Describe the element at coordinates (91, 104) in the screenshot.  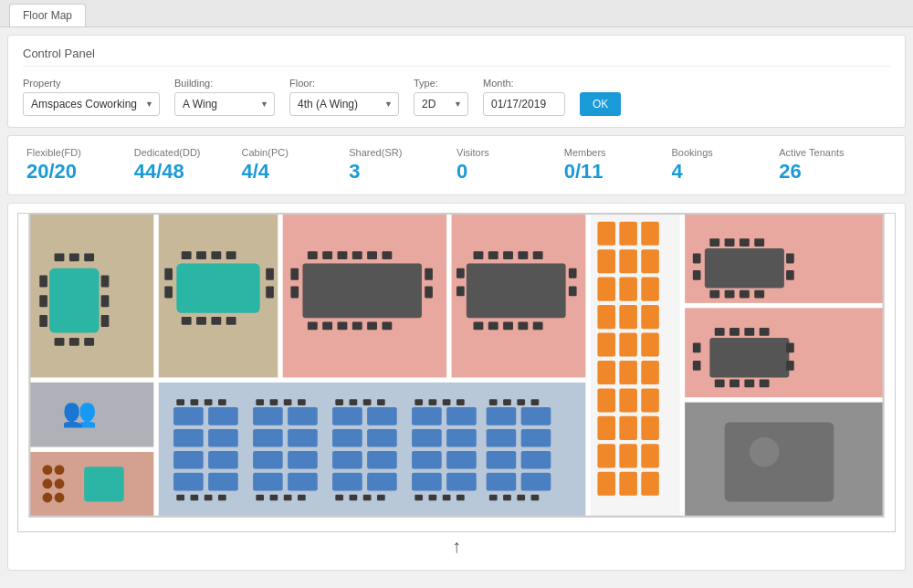
I see `property-select: Amspaces Coworking` at that location.